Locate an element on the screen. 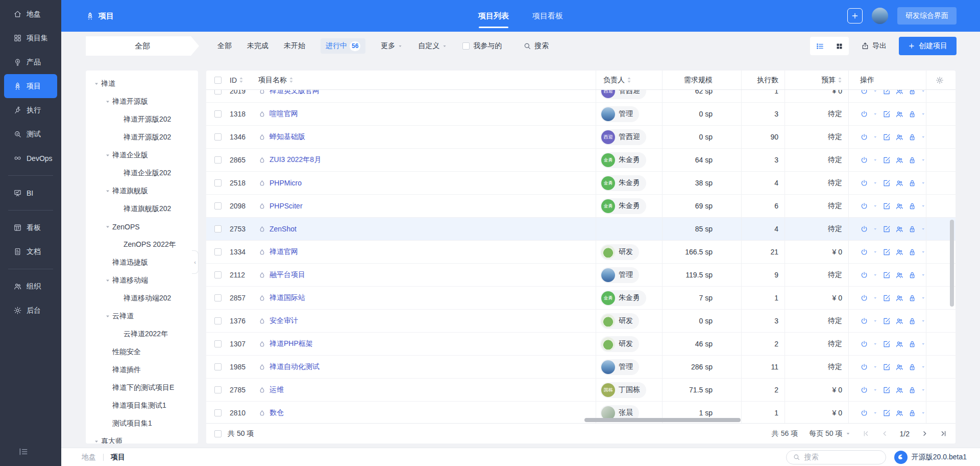 The image size is (980, 466). column-header-id: ID is located at coordinates (244, 80).